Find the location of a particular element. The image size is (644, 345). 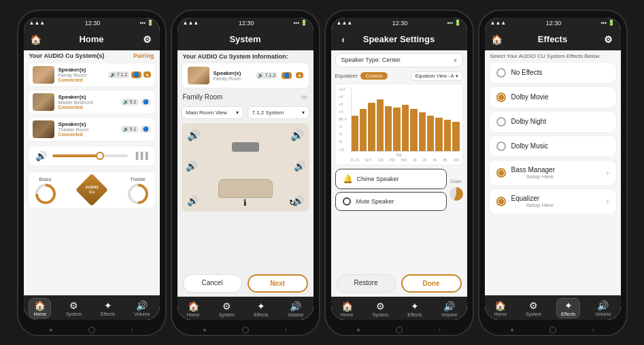

volume-bars-icon: ▐▐▐ is located at coordinates (140, 155).